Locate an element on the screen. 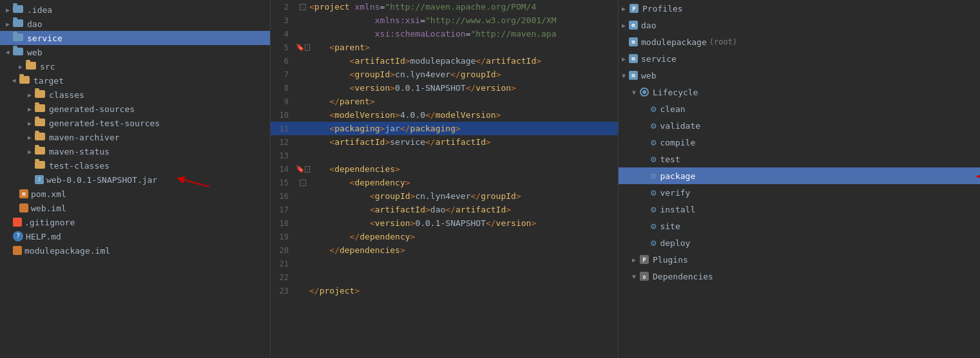 This screenshot has height=358, width=980. code-line-6: 6 <artifactId>modulepackage</artifactId> is located at coordinates (445, 61).